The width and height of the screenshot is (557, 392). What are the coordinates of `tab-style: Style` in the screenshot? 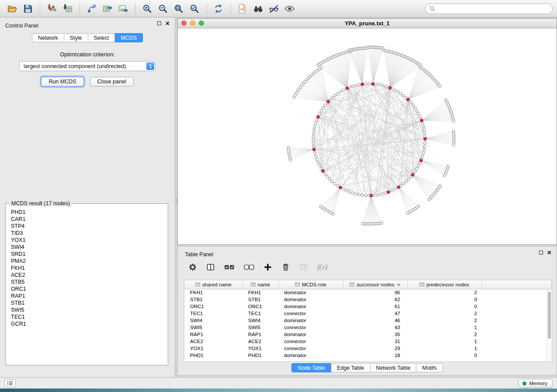 It's located at (76, 38).